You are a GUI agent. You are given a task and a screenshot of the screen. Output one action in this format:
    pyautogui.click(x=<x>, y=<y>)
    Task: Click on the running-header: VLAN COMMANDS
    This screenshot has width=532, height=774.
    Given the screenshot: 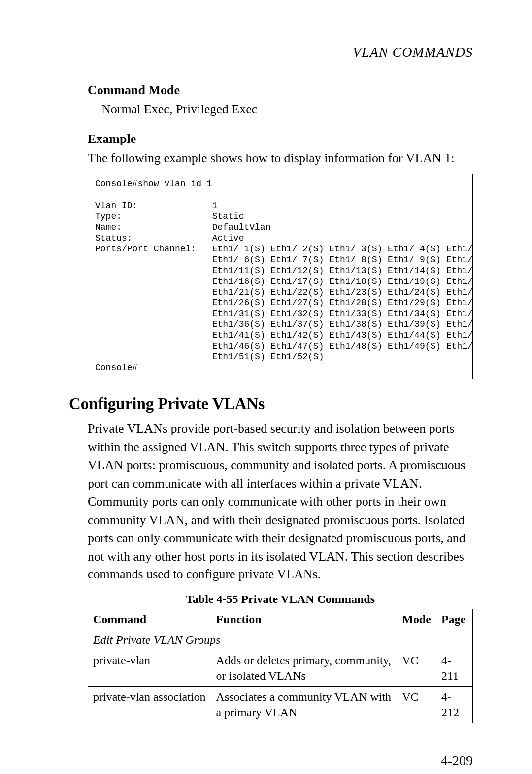 What is the action you would take?
    pyautogui.click(x=266, y=52)
    